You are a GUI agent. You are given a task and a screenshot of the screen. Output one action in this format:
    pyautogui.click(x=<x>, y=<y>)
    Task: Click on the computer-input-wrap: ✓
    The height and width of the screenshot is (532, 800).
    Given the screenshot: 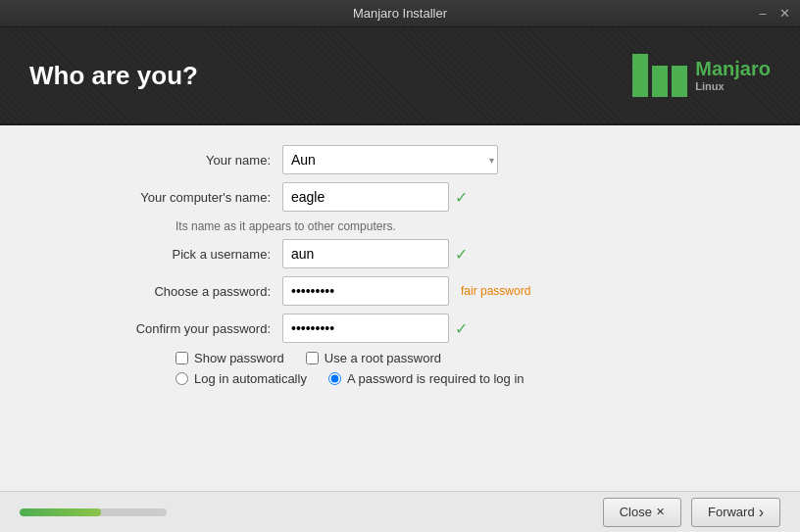 What is the action you would take?
    pyautogui.click(x=508, y=197)
    